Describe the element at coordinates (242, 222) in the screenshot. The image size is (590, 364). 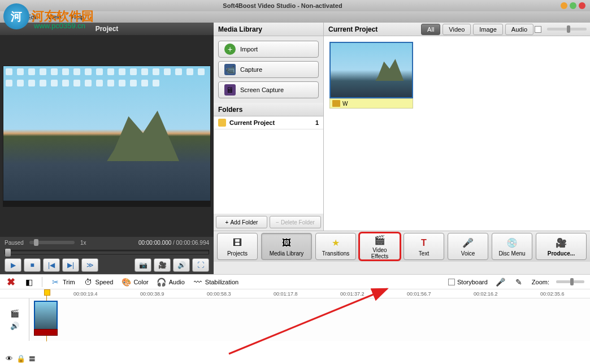
I see `add-folder-button: + Add Folder` at that location.